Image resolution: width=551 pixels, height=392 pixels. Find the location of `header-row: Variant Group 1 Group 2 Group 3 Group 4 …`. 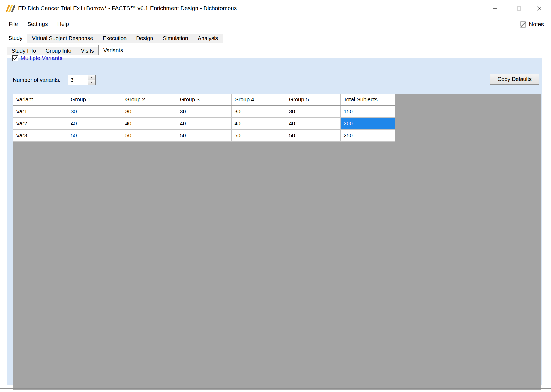

header-row: Variant Group 1 Group 2 Group 3 Group 4 … is located at coordinates (204, 100).